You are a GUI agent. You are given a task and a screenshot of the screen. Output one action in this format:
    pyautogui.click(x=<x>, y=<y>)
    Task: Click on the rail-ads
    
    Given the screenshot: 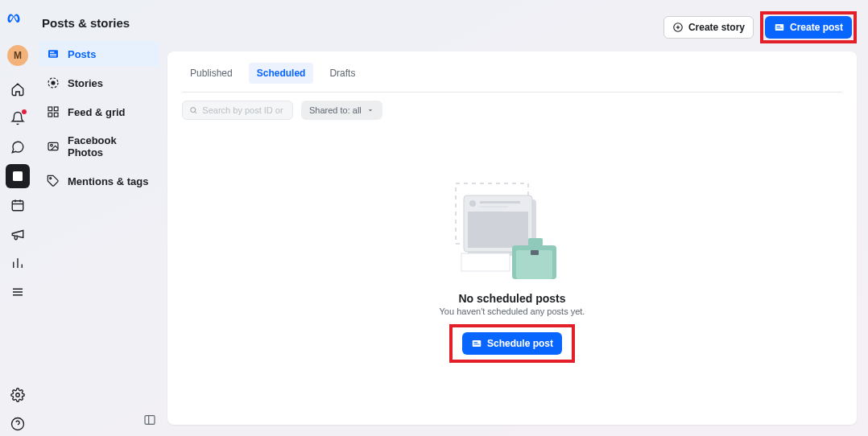 What is the action you would take?
    pyautogui.click(x=18, y=234)
    